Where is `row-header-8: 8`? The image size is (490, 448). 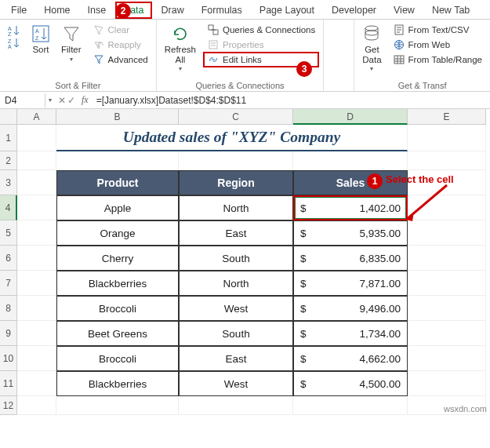 row-header-8: 8 is located at coordinates (9, 308).